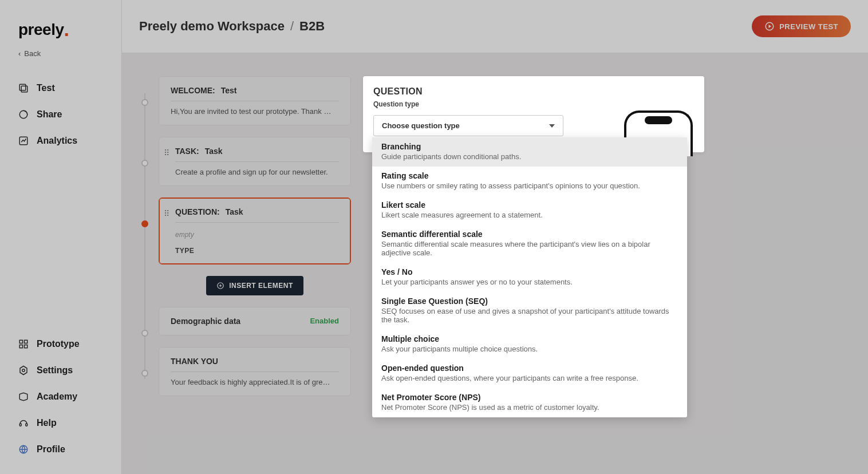 The image size is (868, 474). What do you see at coordinates (255, 286) in the screenshot?
I see `insert-element-button: INSERT ELEMENT` at bounding box center [255, 286].